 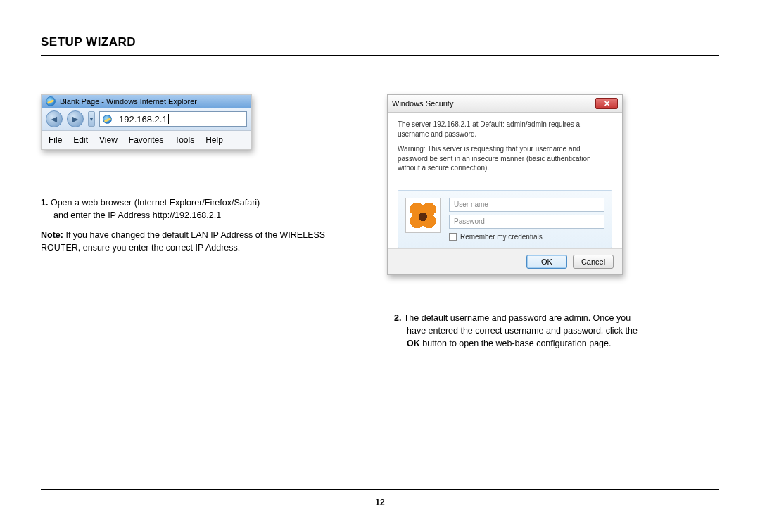 I want to click on menu-help: Help, so click(x=214, y=140).